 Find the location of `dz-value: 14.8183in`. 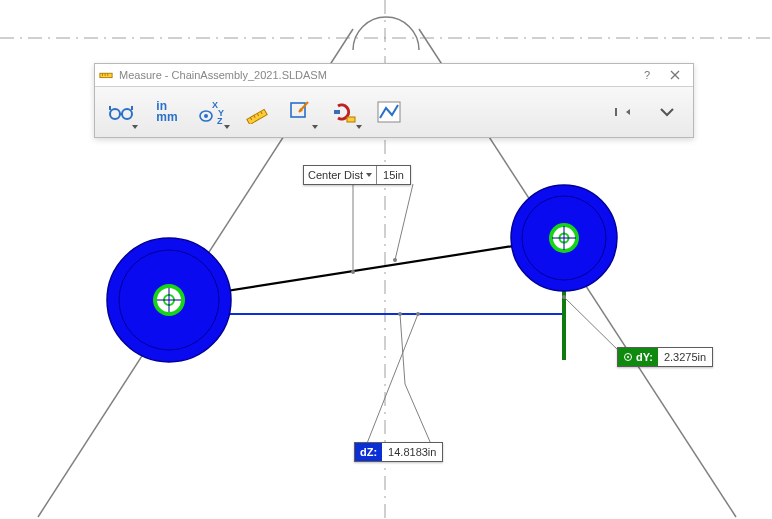

dz-value: 14.8183in is located at coordinates (412, 452).